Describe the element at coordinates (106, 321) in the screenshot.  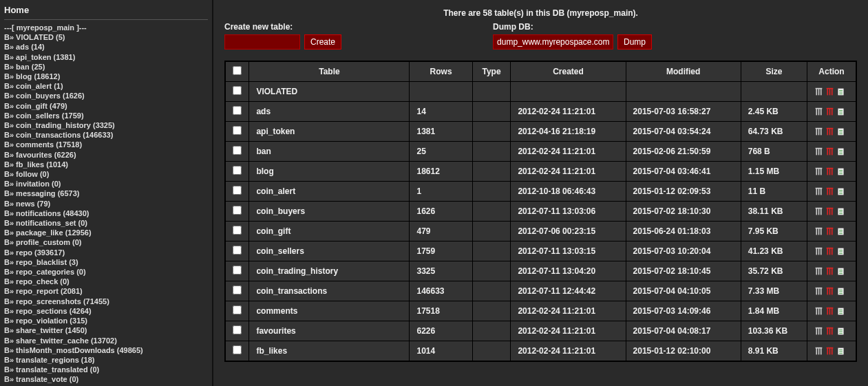
I see `sidebar-item-repo_violation: B» repo_violation (315)` at that location.